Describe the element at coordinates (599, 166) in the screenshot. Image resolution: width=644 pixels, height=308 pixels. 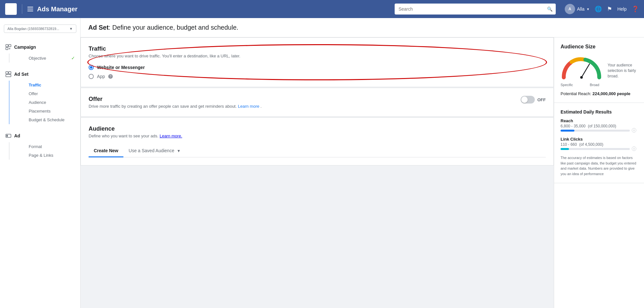
I see `results-note: The accuracy of estimates is based on fa…` at that location.